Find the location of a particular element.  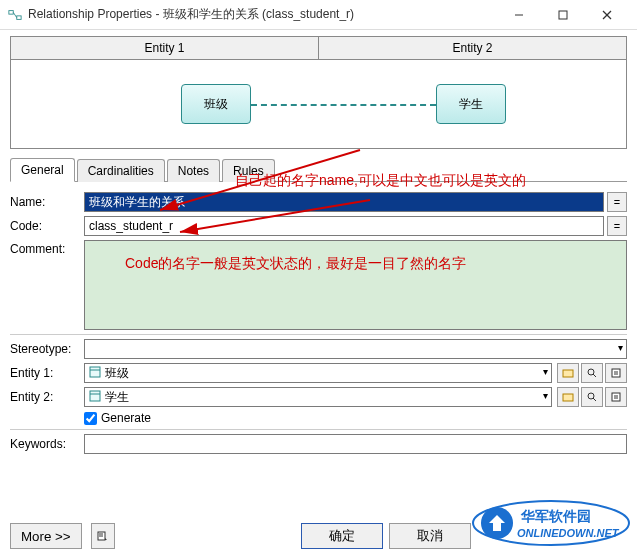

entity2-find-button is located at coordinates (592, 397).